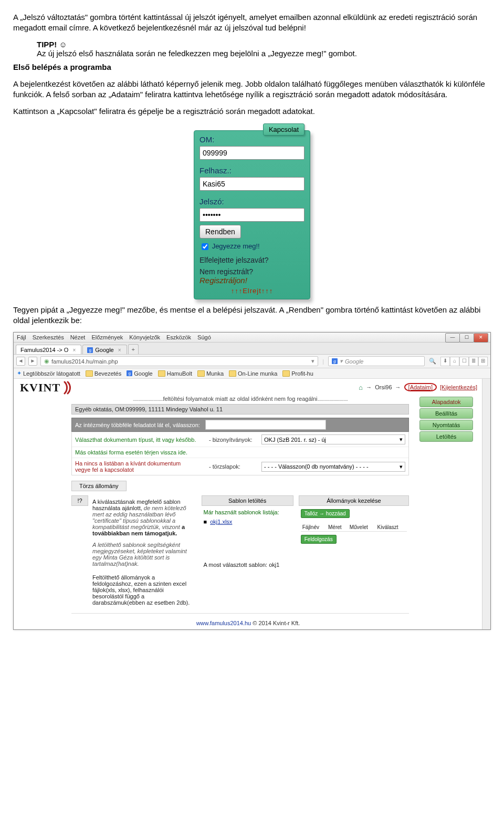  What do you see at coordinates (446, 437) in the screenshot?
I see `side-btn-letoltes: Letöltés` at bounding box center [446, 437].